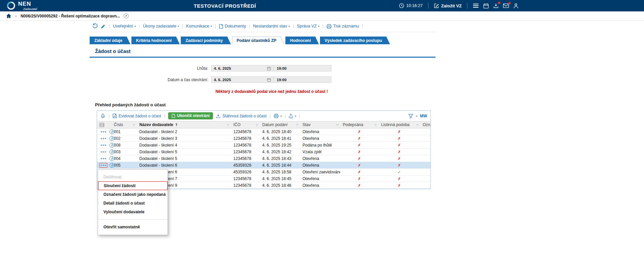  I want to click on context-menu-item-3: Označení žádosti jako nepodaná, so click(133, 194).